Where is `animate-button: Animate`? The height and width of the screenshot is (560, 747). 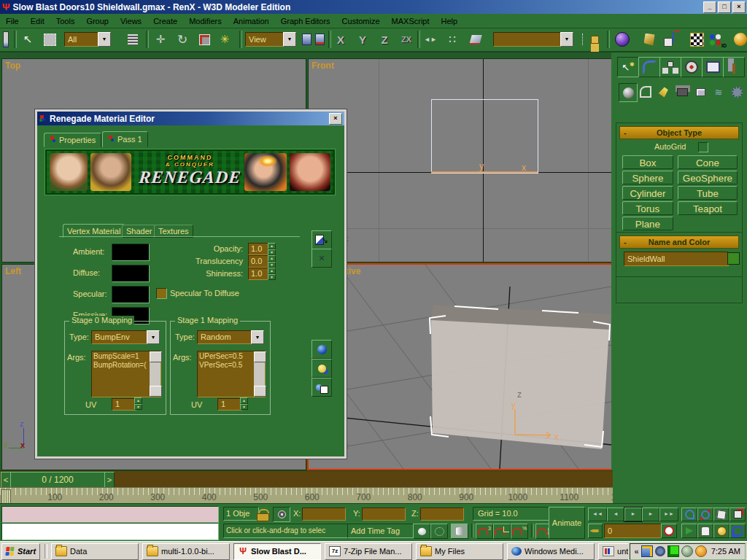 animate-button: Animate is located at coordinates (567, 523).